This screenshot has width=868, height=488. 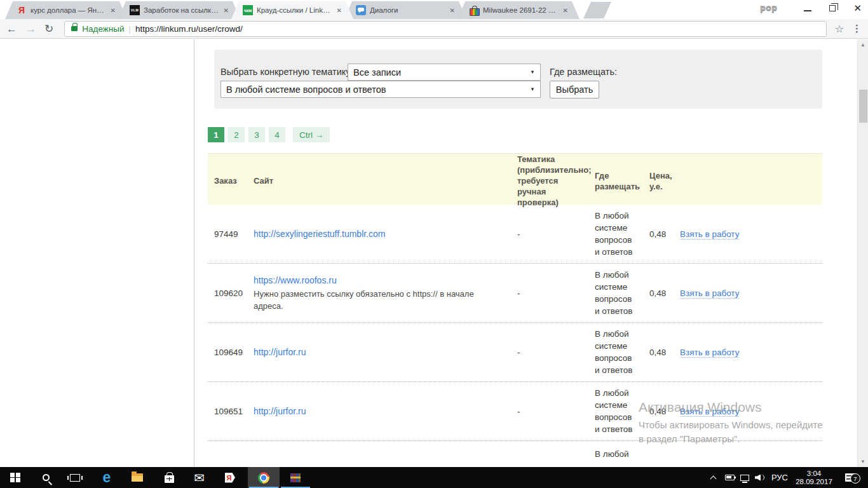 What do you see at coordinates (597, 10) in the screenshot?
I see `new-tab-button` at bounding box center [597, 10].